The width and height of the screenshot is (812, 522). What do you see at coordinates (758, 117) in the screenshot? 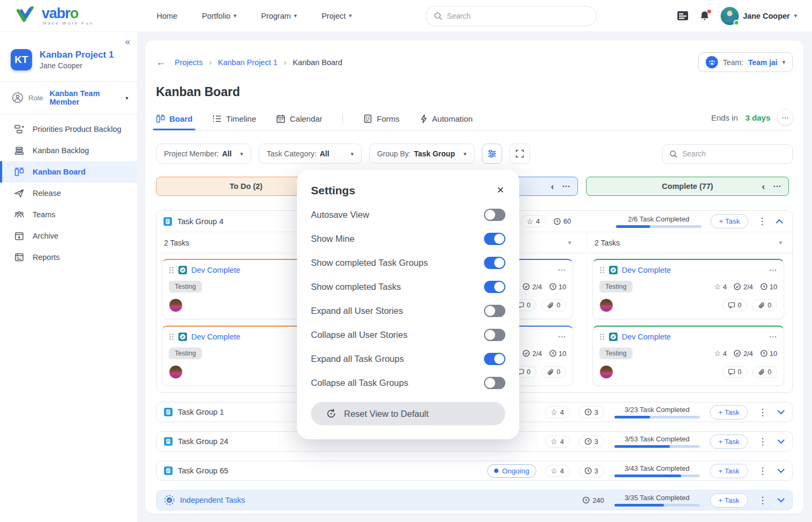
I see `ends-in-value: 3 days` at bounding box center [758, 117].